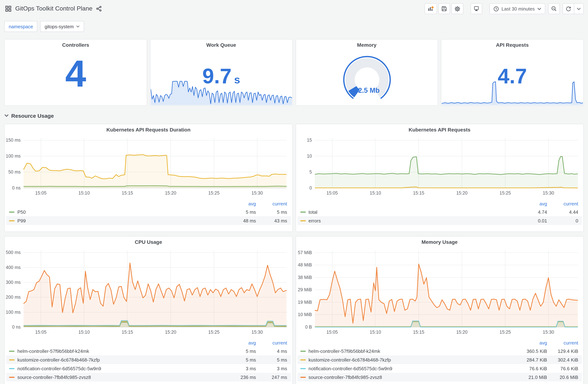 The width and height of the screenshot is (588, 384). I want to click on svg-text: 15:30, so click(548, 332).